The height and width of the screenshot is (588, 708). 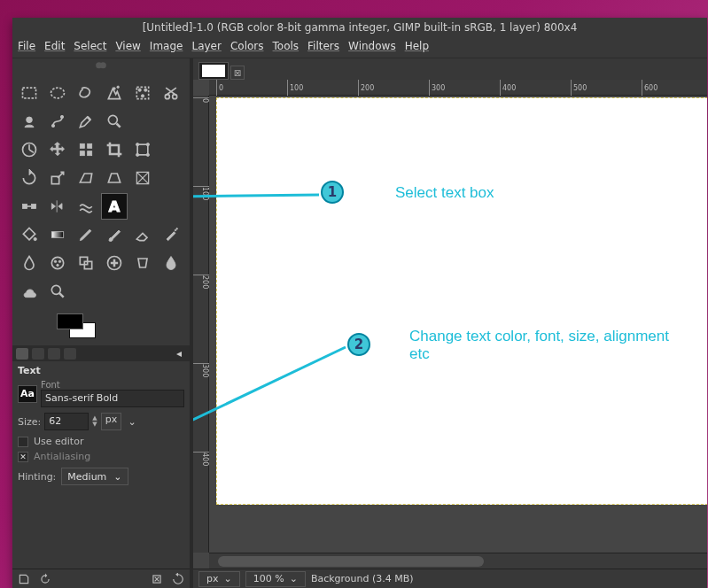 I want to click on tool-eraser, so click(x=143, y=235).